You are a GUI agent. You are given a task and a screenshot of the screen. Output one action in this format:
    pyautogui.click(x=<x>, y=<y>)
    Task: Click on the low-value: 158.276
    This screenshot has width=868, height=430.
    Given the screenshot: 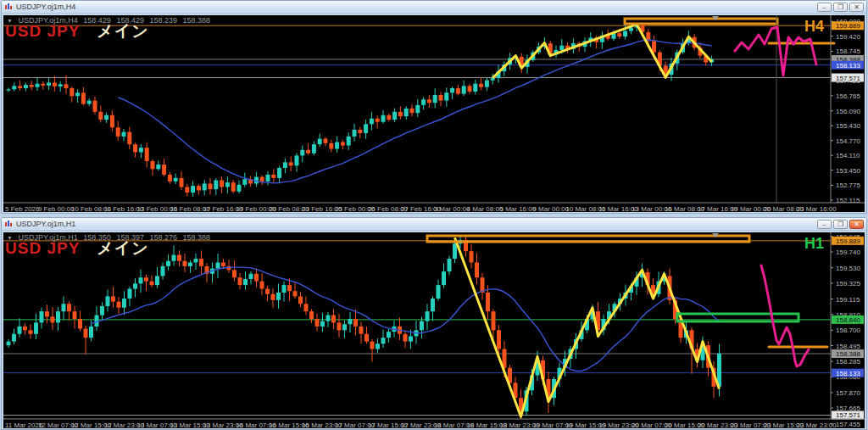 What is the action you would take?
    pyautogui.click(x=163, y=237)
    